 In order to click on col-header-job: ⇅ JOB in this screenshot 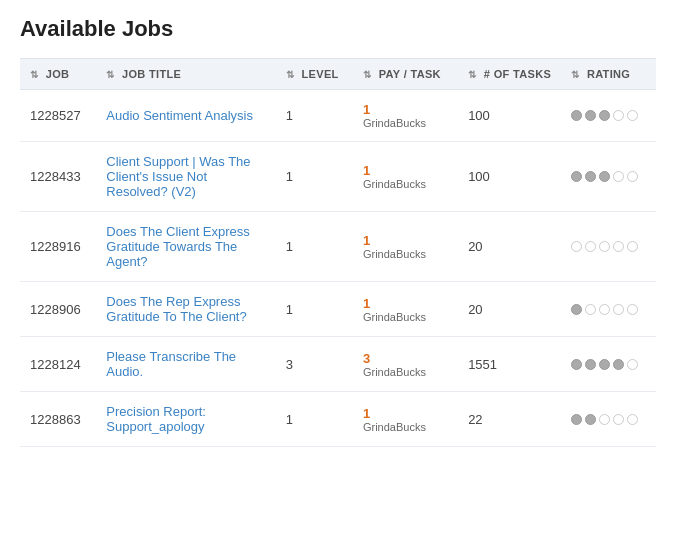, I will do `click(58, 74)`.